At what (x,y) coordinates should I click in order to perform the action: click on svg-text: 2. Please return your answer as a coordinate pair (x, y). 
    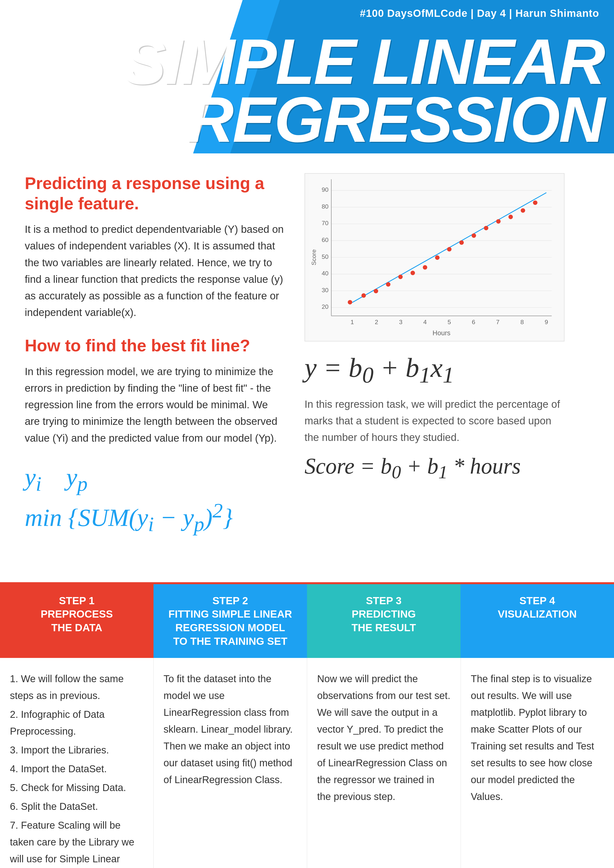
    Looking at the image, I should click on (377, 322).